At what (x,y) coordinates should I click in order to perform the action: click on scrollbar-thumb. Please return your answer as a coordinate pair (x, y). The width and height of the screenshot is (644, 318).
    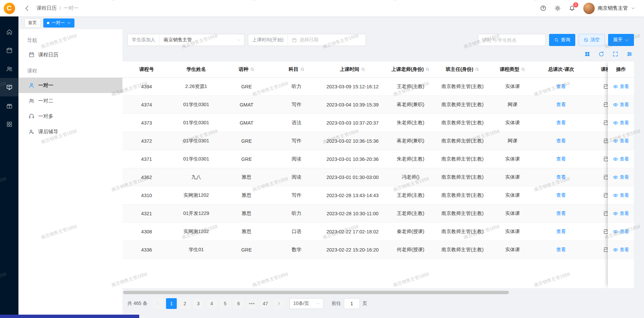
    Looking at the image, I should click on (316, 292).